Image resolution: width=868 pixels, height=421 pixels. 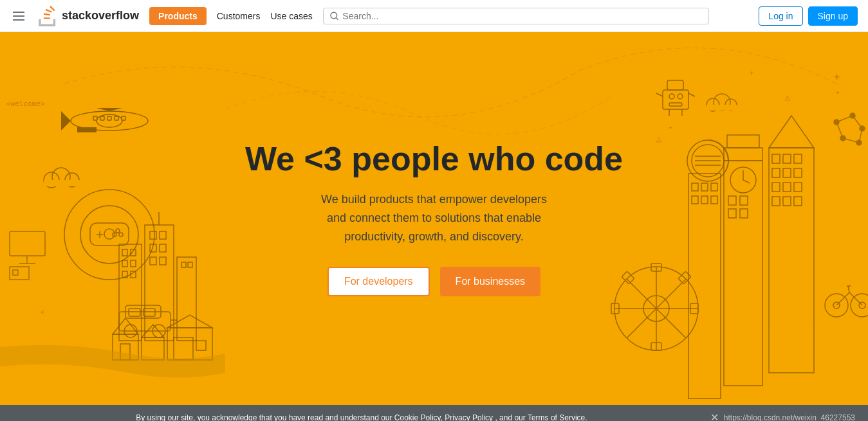 What do you see at coordinates (468, 418) in the screenshot?
I see `privacy-policy-link: Privacy Policy` at bounding box center [468, 418].